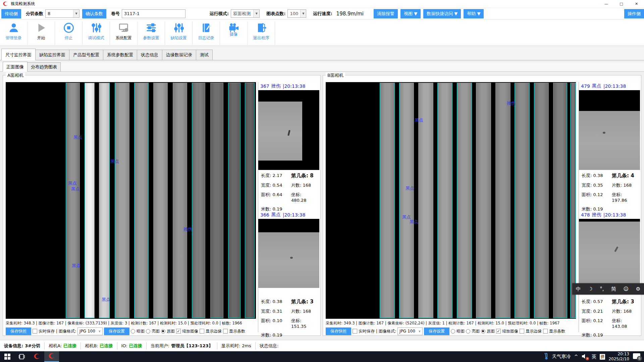 This screenshot has height=362, width=644. I want to click on taskbar-app-icon-active, so click(52, 357).